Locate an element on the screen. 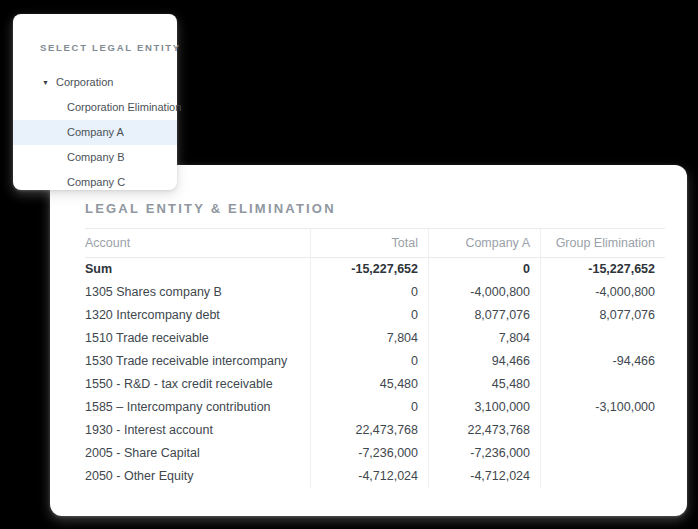  cell-total: -7,236,000 is located at coordinates (369, 454).